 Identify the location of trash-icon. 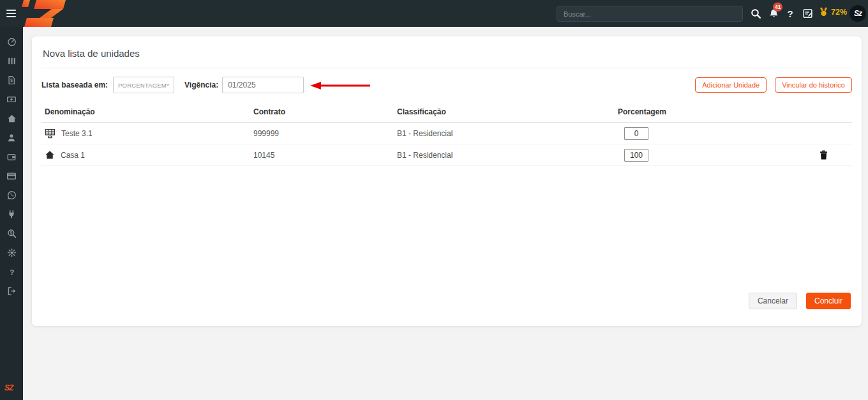
(823, 155).